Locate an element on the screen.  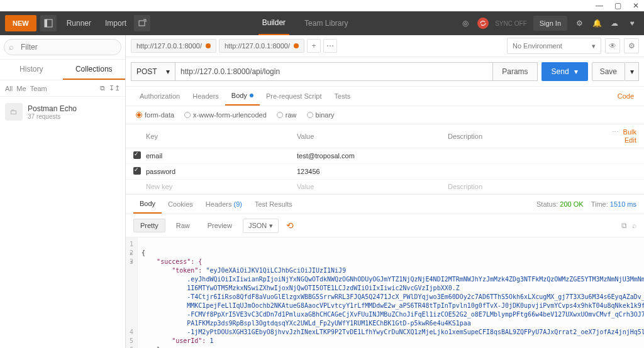
scope-all: All is located at coordinates (9, 89).